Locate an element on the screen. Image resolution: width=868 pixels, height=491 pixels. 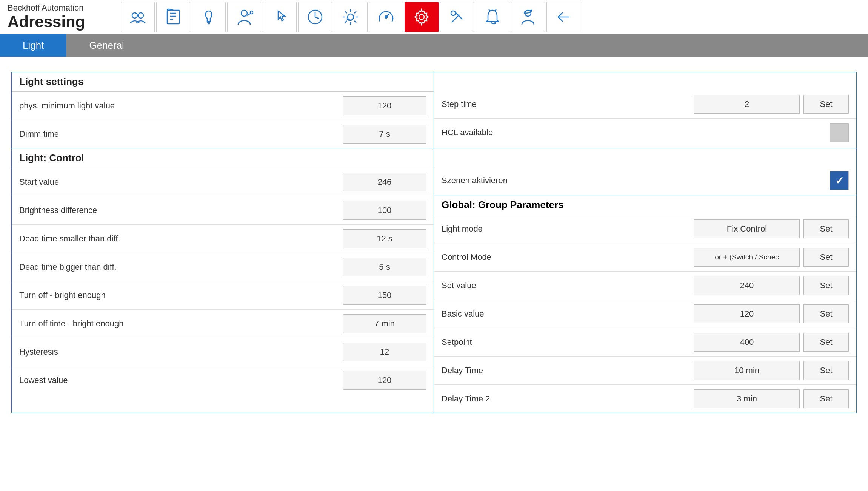
field-delay-time: Delay Time 10 min Set is located at coordinates (645, 371).